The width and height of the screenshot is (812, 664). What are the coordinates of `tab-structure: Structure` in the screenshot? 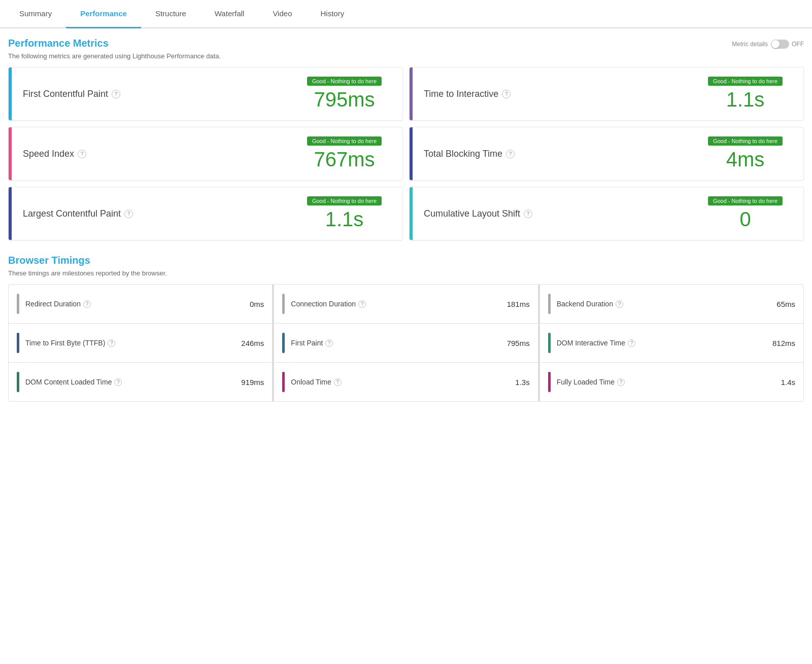 It's located at (171, 14).